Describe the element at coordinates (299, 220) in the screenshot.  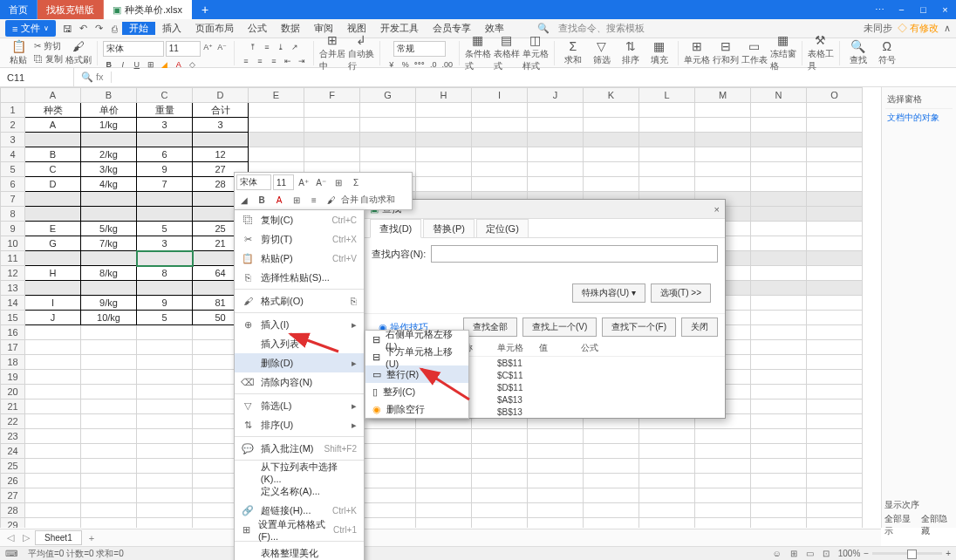
I see `cm-copy: ⿻复制(C)Ctrl+C` at that location.